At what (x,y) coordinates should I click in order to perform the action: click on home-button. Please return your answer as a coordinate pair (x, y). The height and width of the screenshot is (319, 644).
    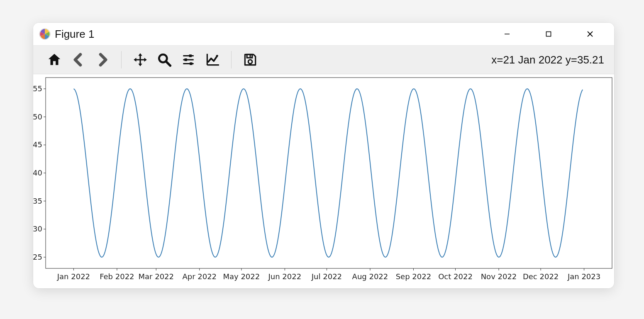
    Looking at the image, I should click on (54, 60).